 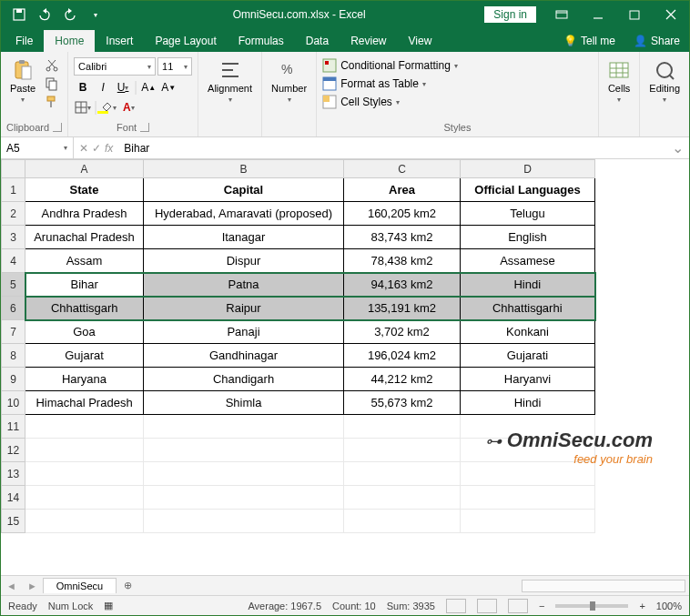 What do you see at coordinates (244, 403) in the screenshot?
I see `cell-B10: Shimla` at bounding box center [244, 403].